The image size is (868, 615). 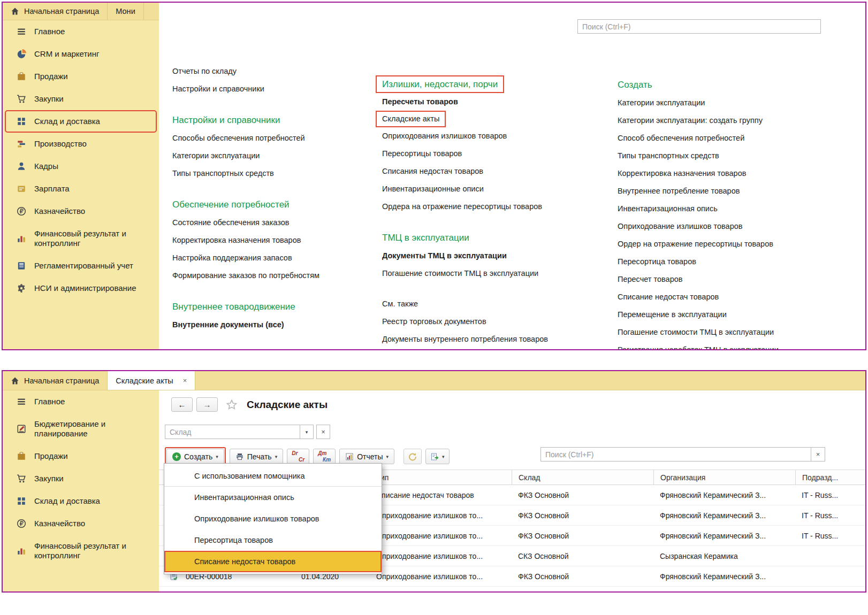 What do you see at coordinates (125, 11) in the screenshot?
I see `tab: Мони` at bounding box center [125, 11].